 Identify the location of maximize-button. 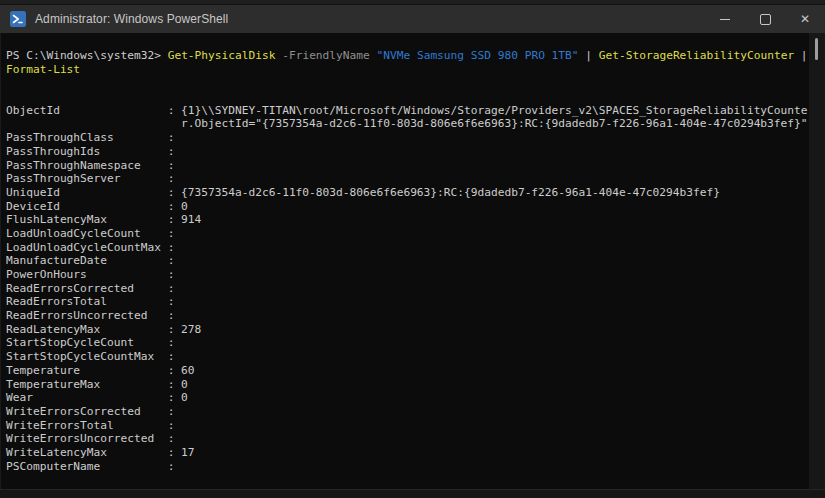
(765, 19).